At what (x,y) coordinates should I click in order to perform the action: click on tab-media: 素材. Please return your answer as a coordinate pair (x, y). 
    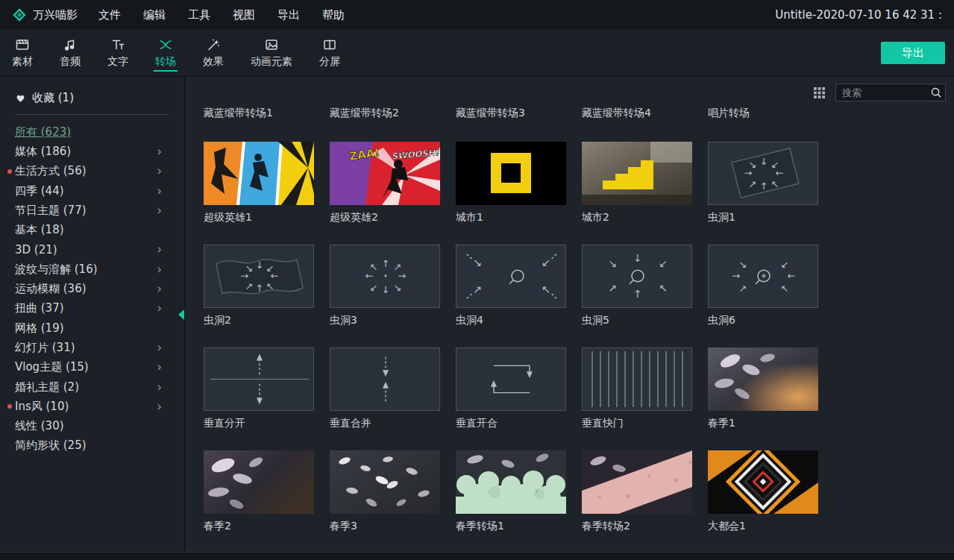
    Looking at the image, I should click on (22, 53).